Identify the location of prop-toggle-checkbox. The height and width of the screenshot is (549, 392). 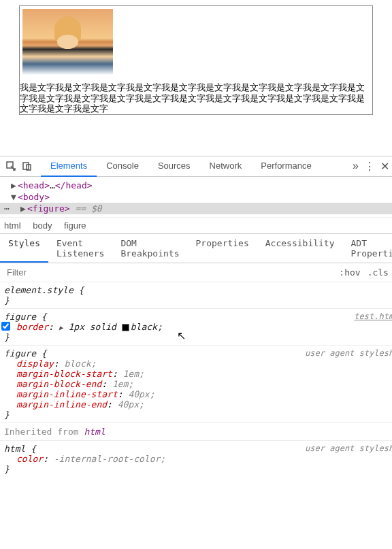
(5, 327).